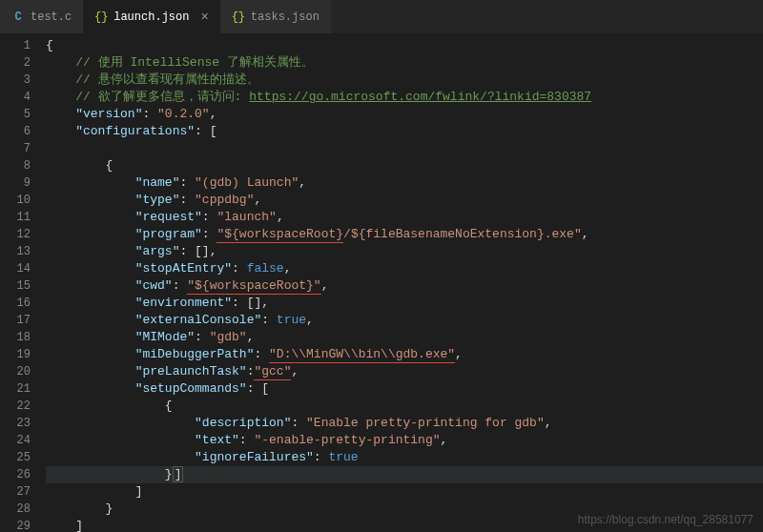 This screenshot has height=532, width=763. I want to click on tab-tasks-json: {} tasks.json, so click(276, 17).